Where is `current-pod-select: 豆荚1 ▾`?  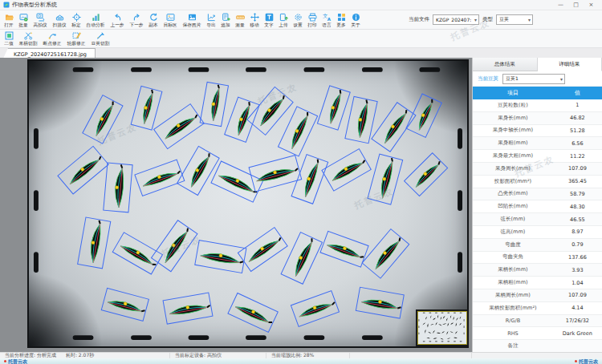
current-pod-select: 豆荚1 ▾ is located at coordinates (534, 79).